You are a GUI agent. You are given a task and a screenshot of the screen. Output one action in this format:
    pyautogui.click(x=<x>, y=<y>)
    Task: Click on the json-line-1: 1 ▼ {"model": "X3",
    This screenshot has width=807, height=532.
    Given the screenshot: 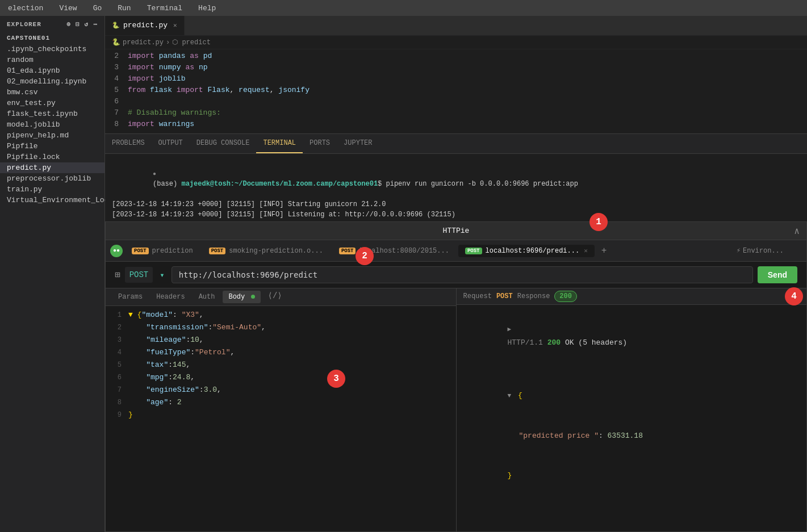 What is the action you would take?
    pyautogui.click(x=281, y=317)
    